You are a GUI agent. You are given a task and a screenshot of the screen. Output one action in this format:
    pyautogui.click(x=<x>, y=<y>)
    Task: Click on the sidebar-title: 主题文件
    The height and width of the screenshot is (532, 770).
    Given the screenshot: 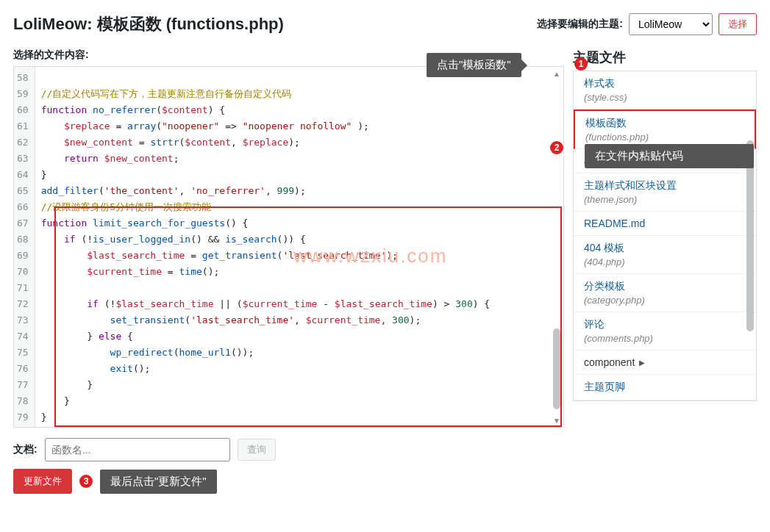 What is the action you would take?
    pyautogui.click(x=665, y=57)
    